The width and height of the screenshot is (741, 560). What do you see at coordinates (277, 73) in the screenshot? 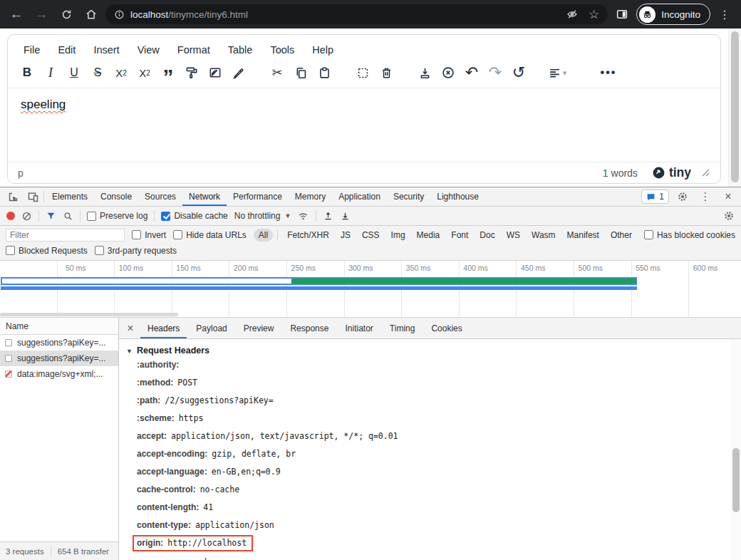
I see `cut-icon: ✂` at bounding box center [277, 73].